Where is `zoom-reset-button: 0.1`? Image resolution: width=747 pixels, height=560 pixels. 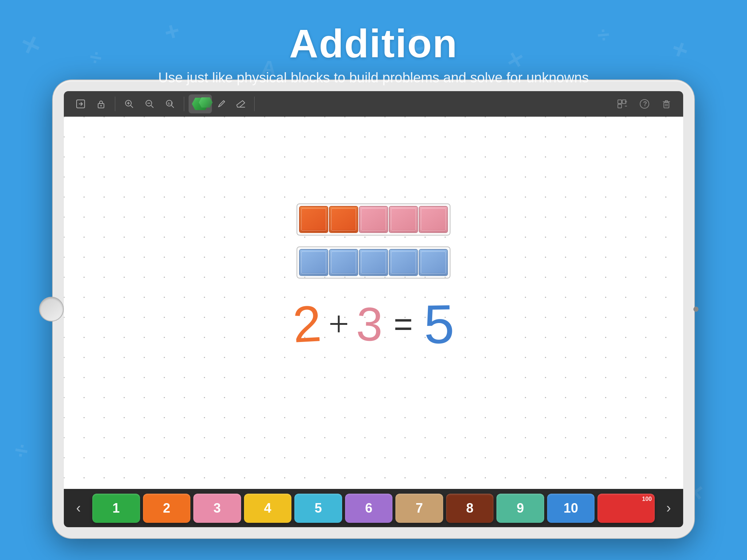 zoom-reset-button: 0.1 is located at coordinates (170, 104).